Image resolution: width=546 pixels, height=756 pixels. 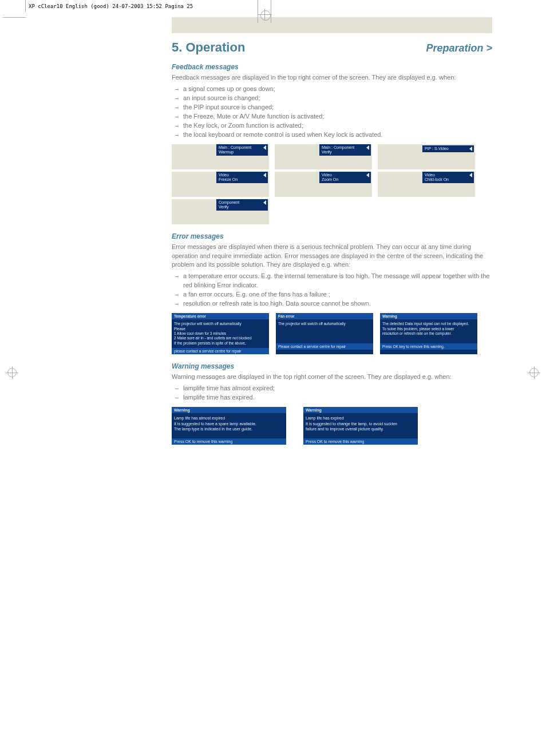 What do you see at coordinates (220, 157) in the screenshot?
I see `osd-tile: Main : ComponentWarmup` at bounding box center [220, 157].